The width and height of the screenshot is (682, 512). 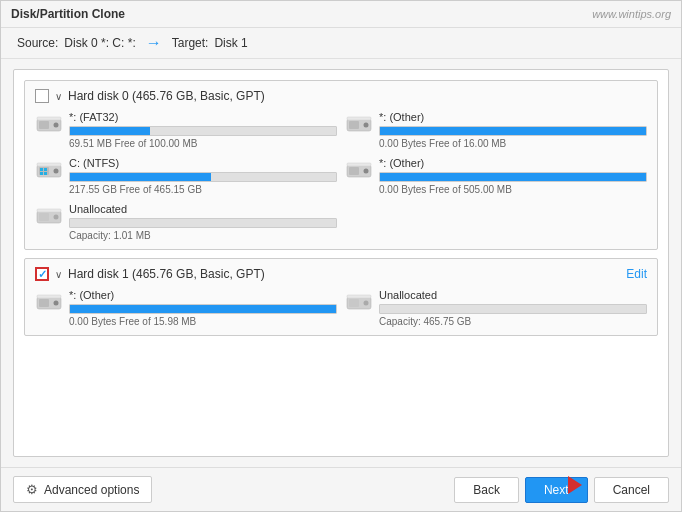 I want to click on cancel-button: Cancel, so click(x=632, y=490).